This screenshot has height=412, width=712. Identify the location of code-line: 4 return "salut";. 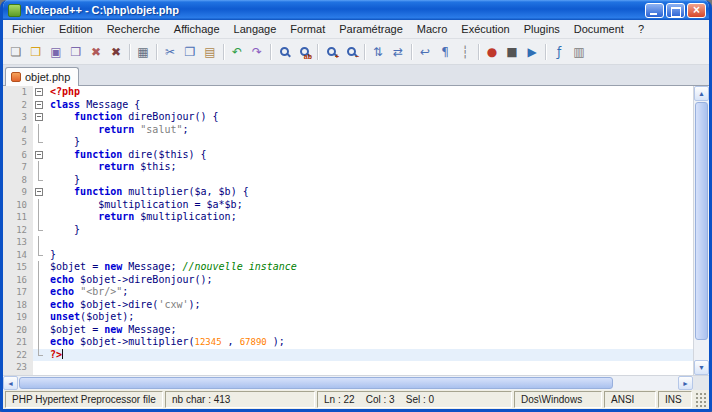
(348, 130).